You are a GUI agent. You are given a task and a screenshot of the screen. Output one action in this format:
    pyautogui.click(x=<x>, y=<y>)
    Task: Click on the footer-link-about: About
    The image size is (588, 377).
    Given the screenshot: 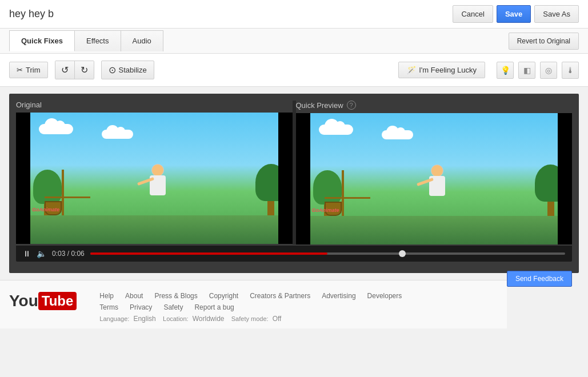 What is the action you would take?
    pyautogui.click(x=134, y=296)
    